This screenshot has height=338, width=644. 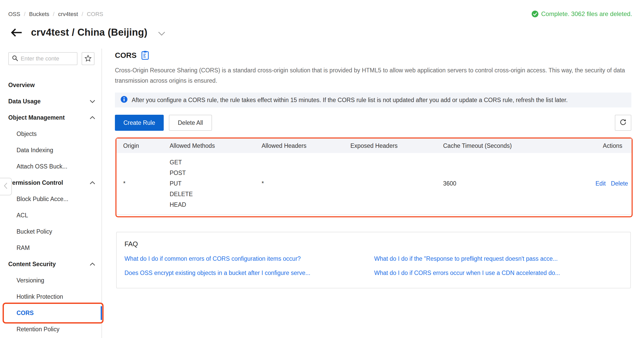 What do you see at coordinates (587, 14) in the screenshot?
I see `status-text: Complete. 3062 files are deleted.` at bounding box center [587, 14].